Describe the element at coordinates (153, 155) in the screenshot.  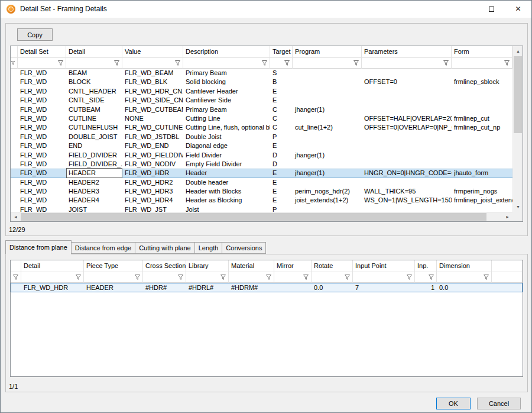
I see `cell: FLR_WD_FIELDDIV` at that location.